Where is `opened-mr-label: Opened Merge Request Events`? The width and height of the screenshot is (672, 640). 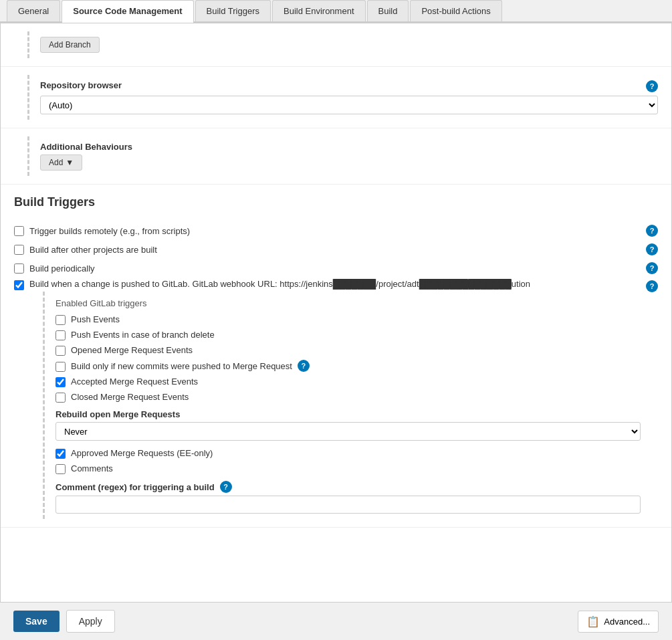
opened-mr-label: Opened Merge Request Events is located at coordinates (132, 350).